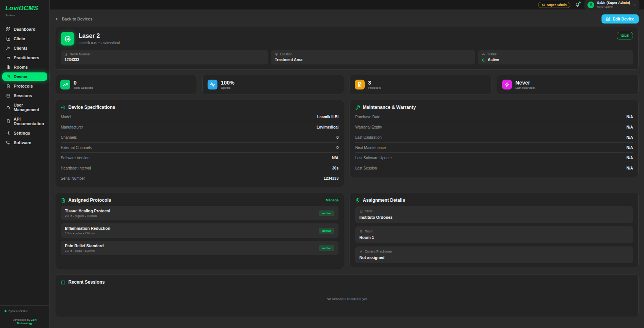 Image resolution: width=644 pixels, height=328 pixels. Describe the element at coordinates (494, 138) in the screenshot. I see `maintenance-warranty-panel: Maintenance & Warranty Purchase DateN/A …` at that location.